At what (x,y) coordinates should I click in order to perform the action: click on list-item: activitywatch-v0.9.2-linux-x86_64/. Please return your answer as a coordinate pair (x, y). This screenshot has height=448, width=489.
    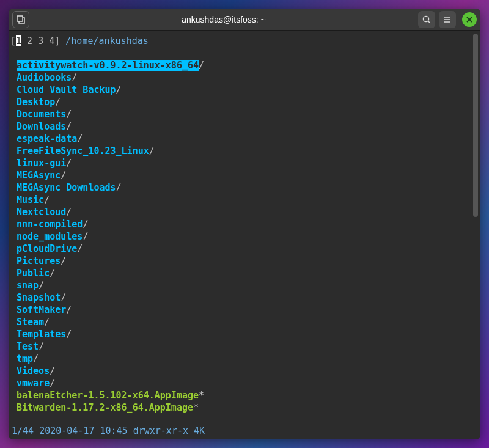
    Looking at the image, I should click on (248, 65).